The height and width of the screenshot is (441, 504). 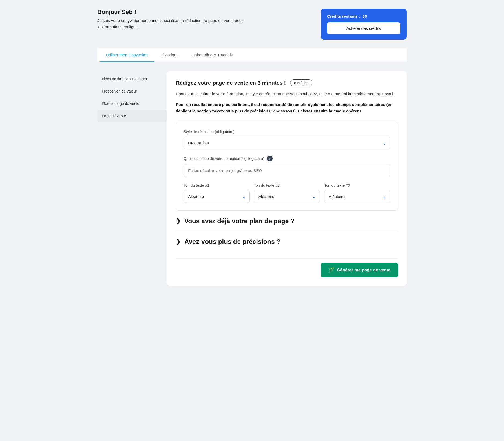 What do you see at coordinates (173, 24) in the screenshot?
I see `greeting-subtitle: Je suis votre copywriter personnel, spéc…` at bounding box center [173, 24].